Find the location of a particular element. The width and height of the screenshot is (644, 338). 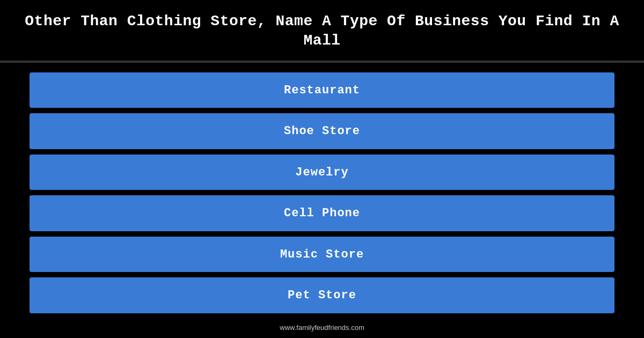

answer-text-2: Jewelry is located at coordinates (322, 173).